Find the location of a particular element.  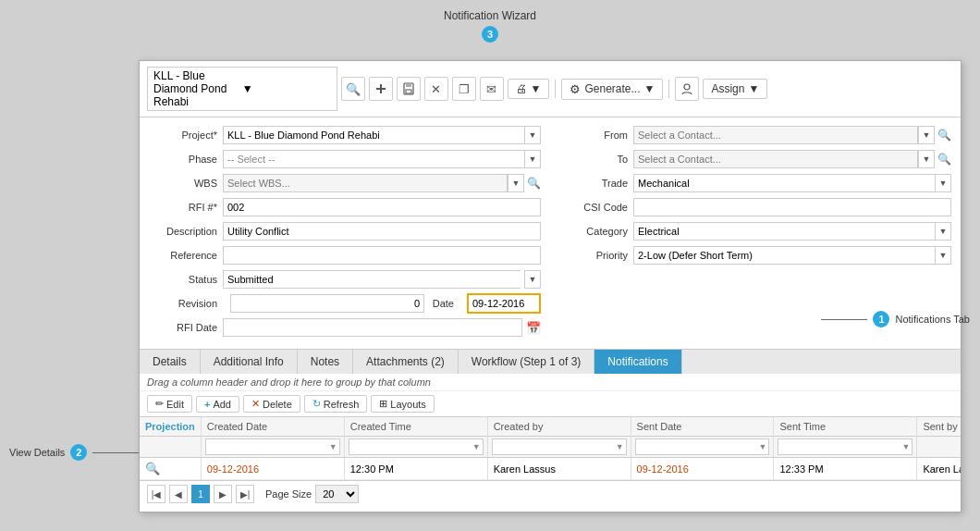

description-label: Description is located at coordinates (186, 231).